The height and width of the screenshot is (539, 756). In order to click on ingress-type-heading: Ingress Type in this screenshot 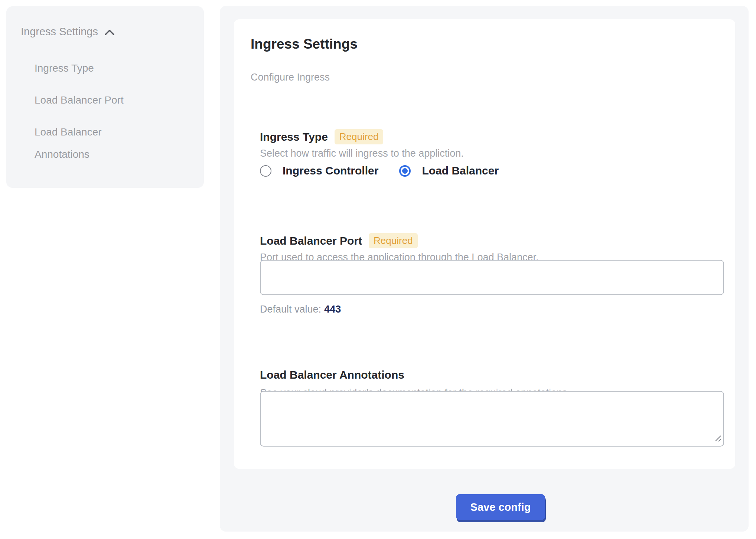, I will do `click(294, 137)`.